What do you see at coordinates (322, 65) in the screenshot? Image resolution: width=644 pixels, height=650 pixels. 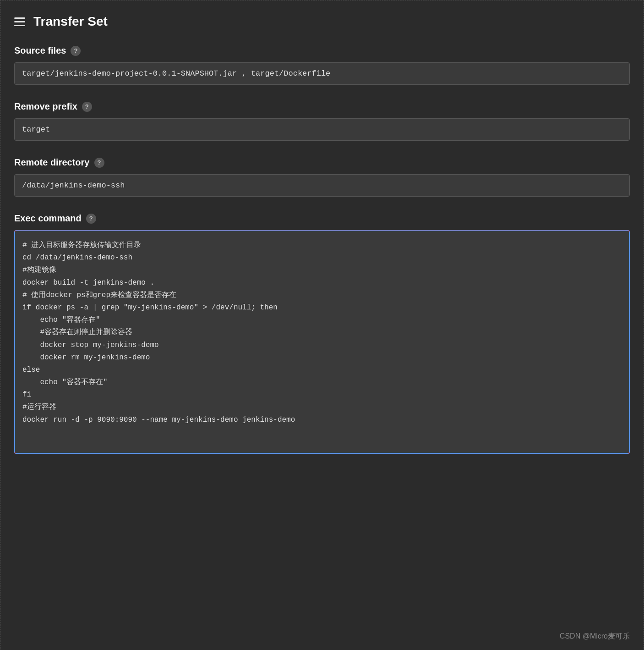 I see `source-files-section: Source files ?` at bounding box center [322, 65].